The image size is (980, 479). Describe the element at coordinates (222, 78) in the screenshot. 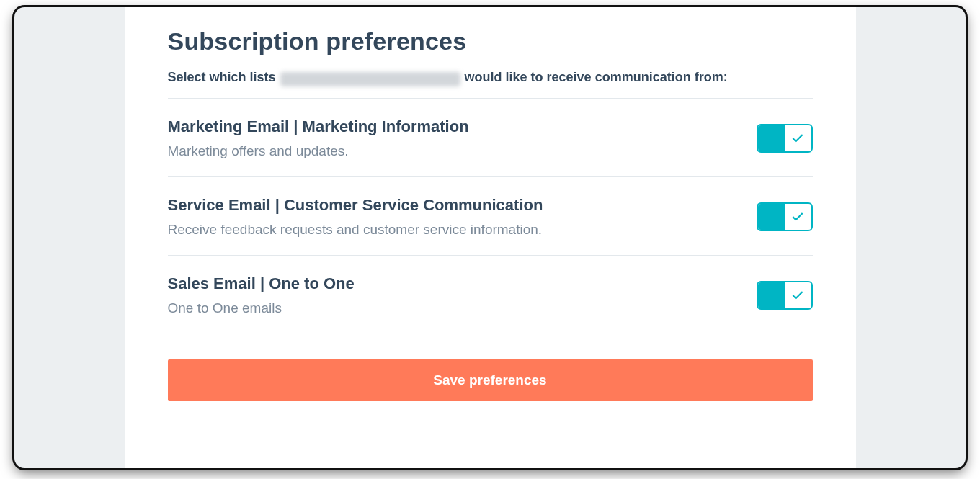

I see `subtitle-prefix: Select which lists` at that location.